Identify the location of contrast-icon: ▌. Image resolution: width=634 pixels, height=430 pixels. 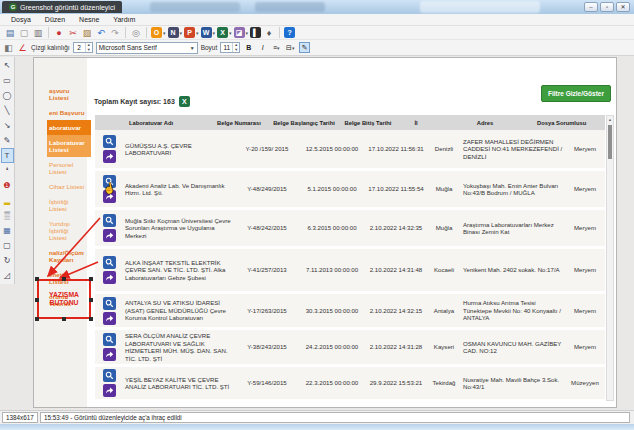
(256, 32).